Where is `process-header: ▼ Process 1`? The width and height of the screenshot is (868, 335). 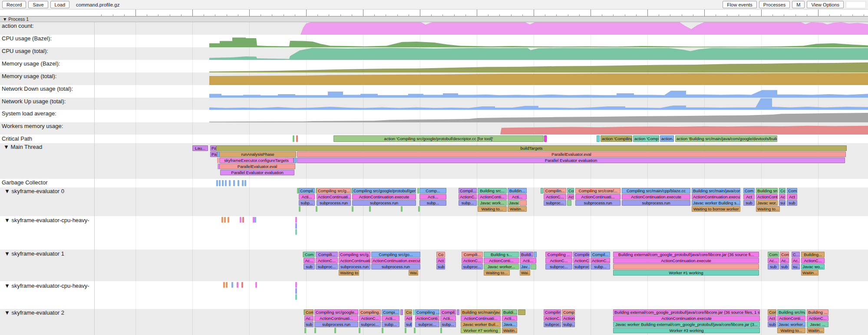 process-header: ▼ Process 1 is located at coordinates (434, 19).